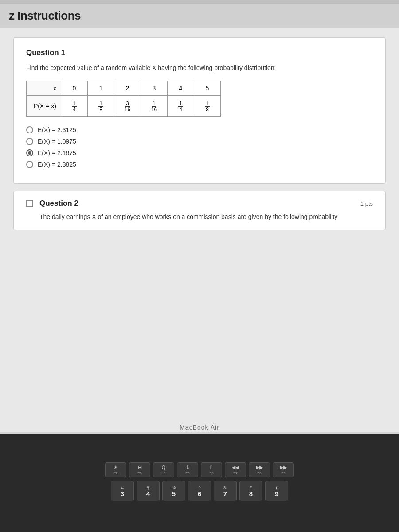  What do you see at coordinates (283, 473) in the screenshot?
I see `f9-label: F9` at bounding box center [283, 473].